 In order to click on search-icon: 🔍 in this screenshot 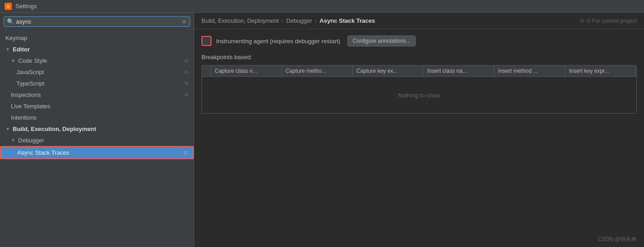, I will do `click(10, 22)`.